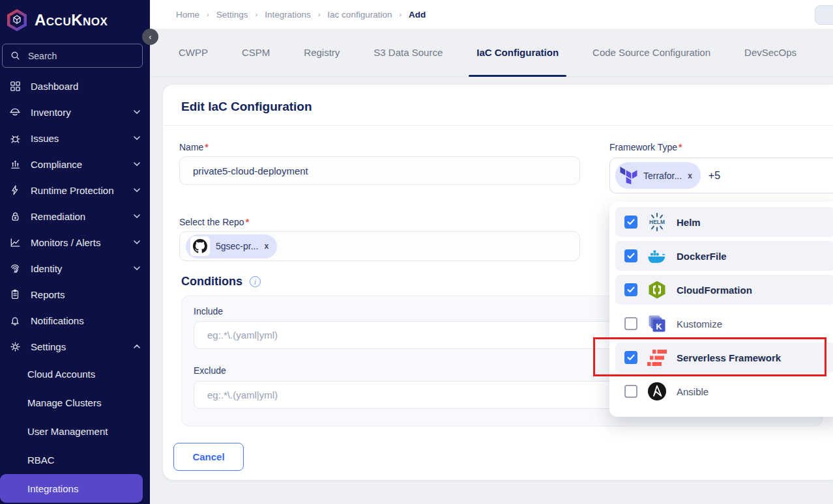 Image resolution: width=833 pixels, height=504 pixels. What do you see at coordinates (75, 164) in the screenshot?
I see `sidebar-item-compliance: Compliance` at bounding box center [75, 164].